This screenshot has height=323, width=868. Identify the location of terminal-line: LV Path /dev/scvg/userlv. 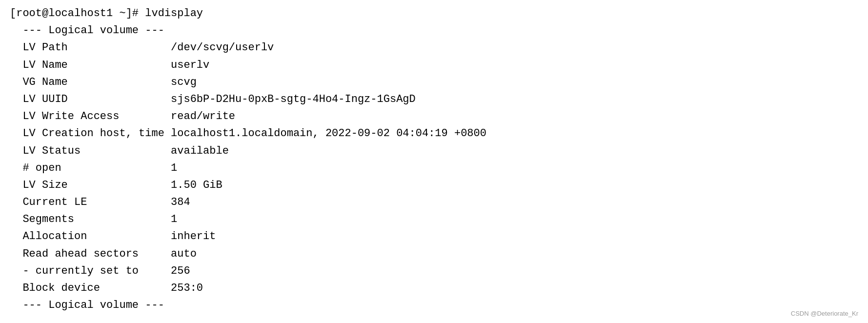
(434, 48).